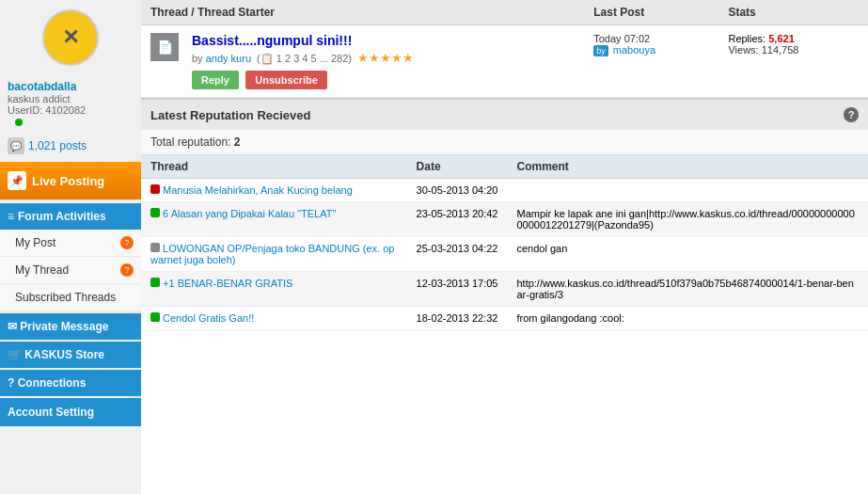 This screenshot has height=494, width=868. I want to click on rep-comment-cell: from gilangodang :cool:, so click(687, 318).